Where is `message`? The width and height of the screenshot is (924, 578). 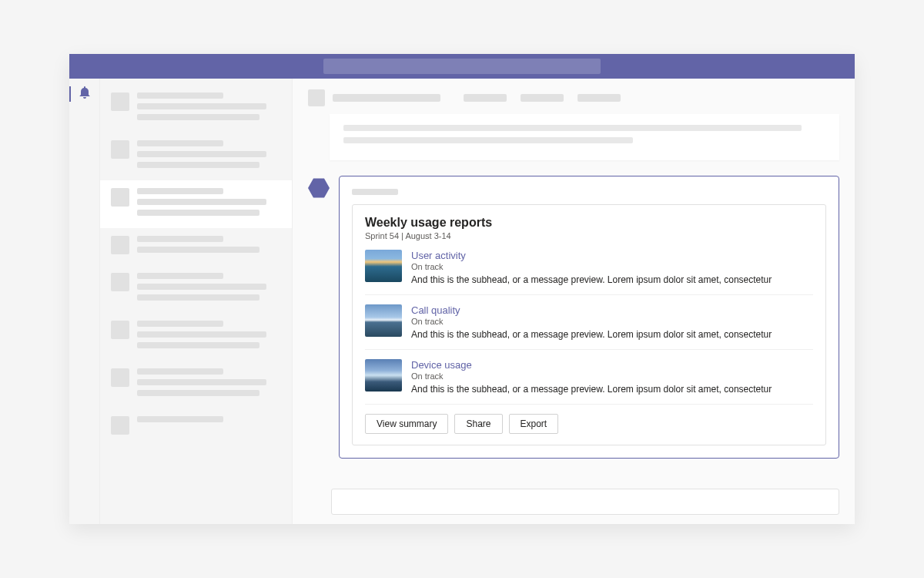
message is located at coordinates (584, 137).